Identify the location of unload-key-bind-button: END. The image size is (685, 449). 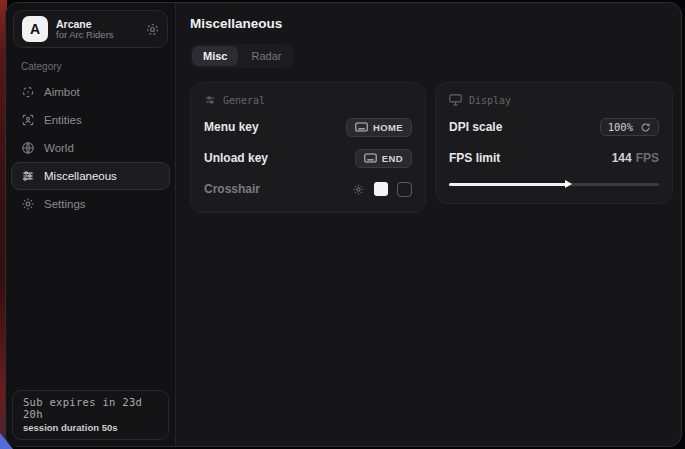
(384, 158).